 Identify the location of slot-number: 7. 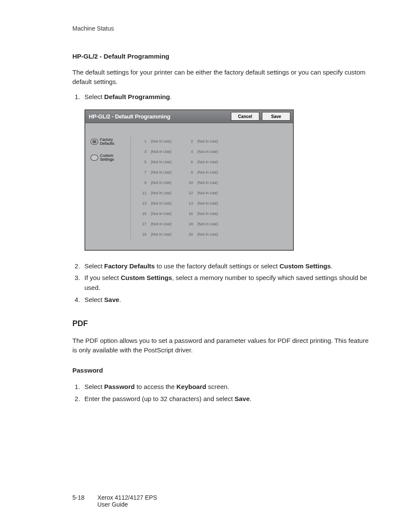
(143, 172).